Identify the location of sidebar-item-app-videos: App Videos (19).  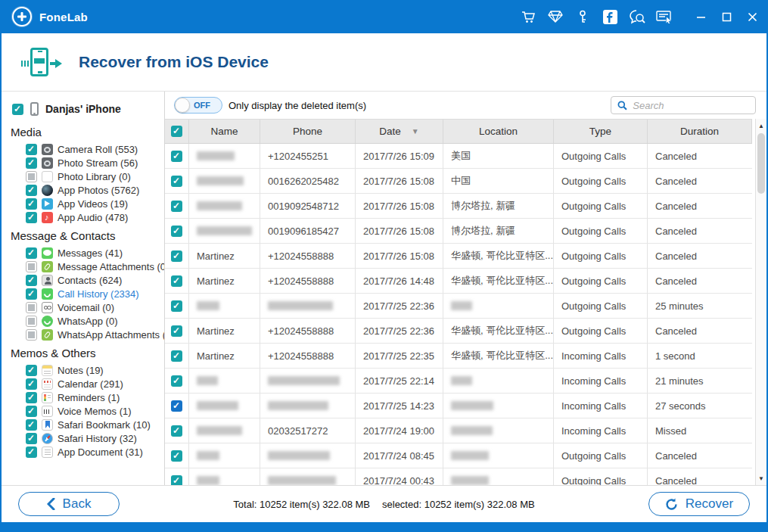
(95, 204).